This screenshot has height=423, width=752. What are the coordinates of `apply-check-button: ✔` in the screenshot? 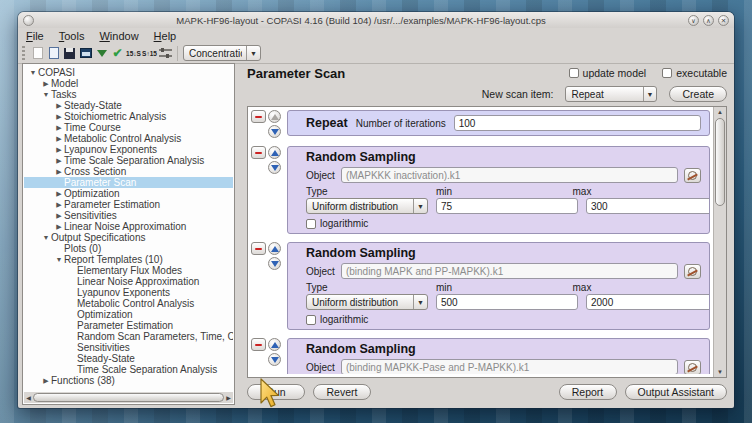 It's located at (118, 54).